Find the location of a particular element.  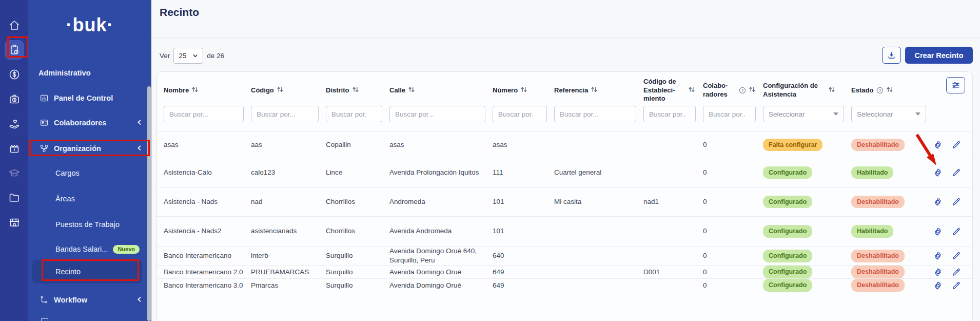

home-icon is located at coordinates (14, 25).